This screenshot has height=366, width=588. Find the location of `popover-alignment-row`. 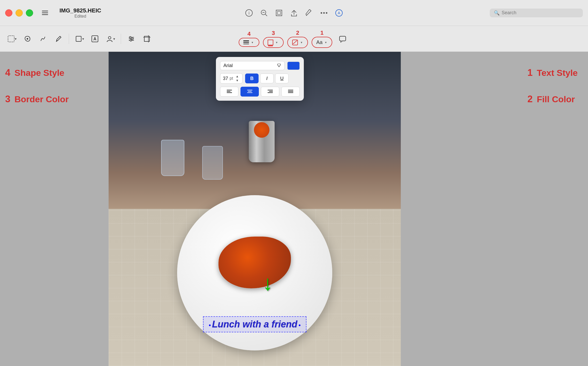

popover-alignment-row is located at coordinates (260, 92).